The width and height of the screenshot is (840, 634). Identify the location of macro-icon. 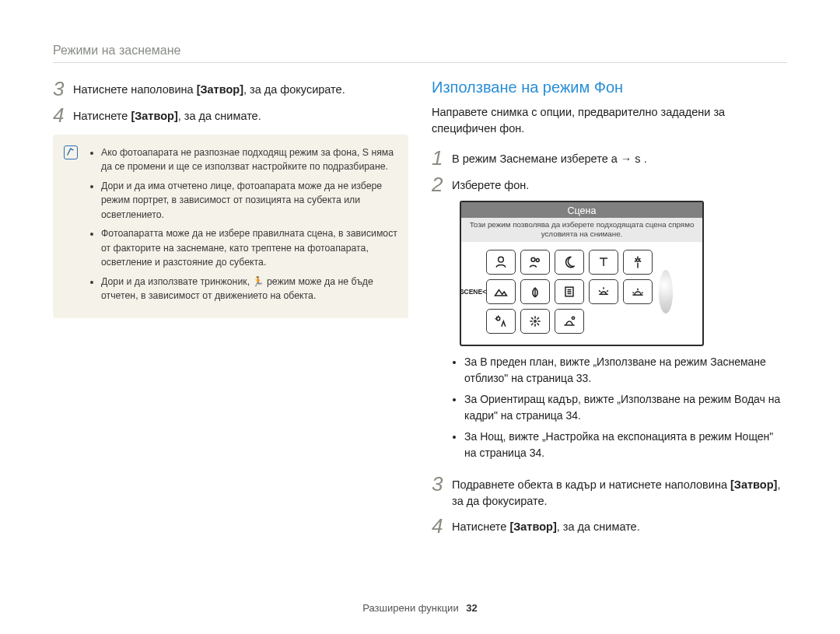
(535, 292).